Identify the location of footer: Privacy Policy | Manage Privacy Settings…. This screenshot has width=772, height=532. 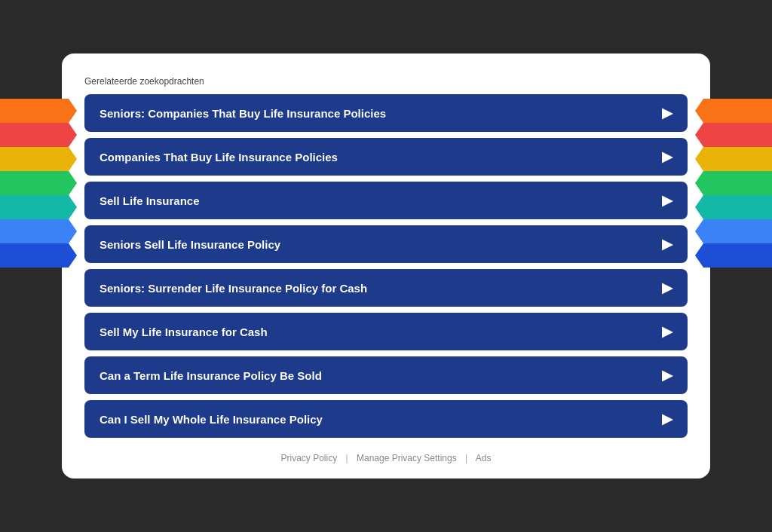
(386, 458).